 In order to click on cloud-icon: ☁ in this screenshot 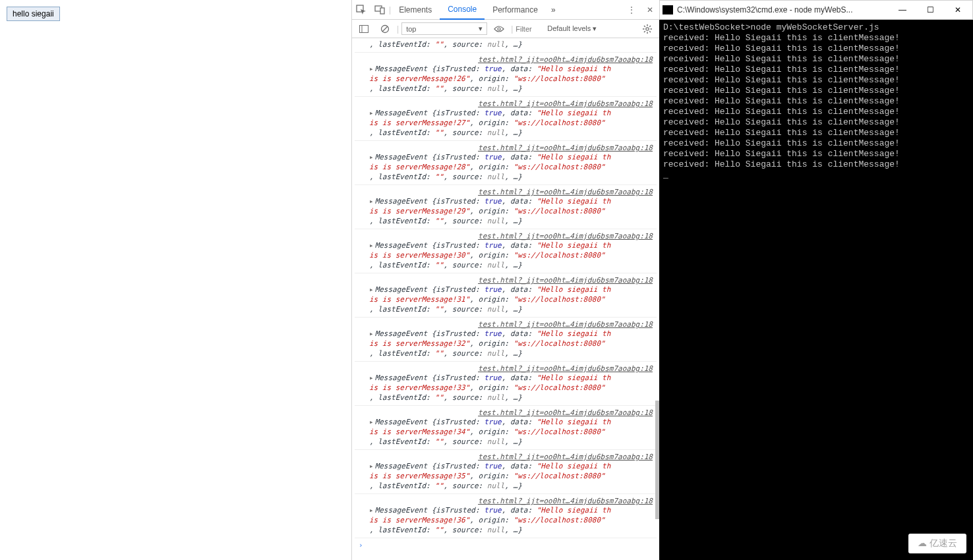, I will do `click(922, 543)`.